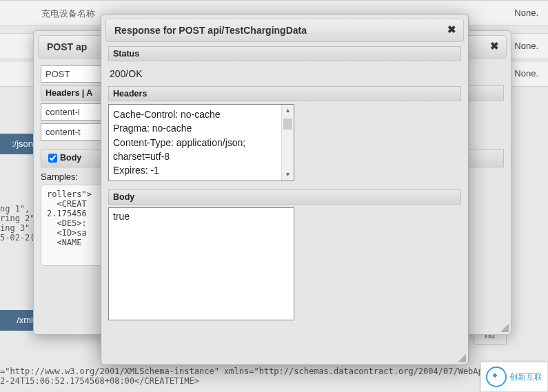 The height and width of the screenshot is (392, 548). What do you see at coordinates (19, 144) in the screenshot?
I see `tab-json: :/json` at bounding box center [19, 144].